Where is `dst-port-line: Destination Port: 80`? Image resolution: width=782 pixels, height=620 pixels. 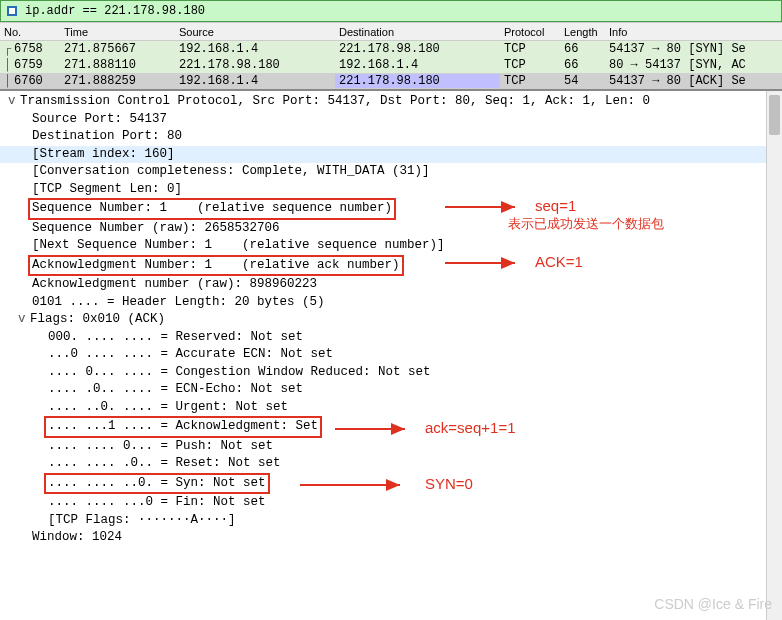 dst-port-line: Destination Port: 80 is located at coordinates (391, 137).